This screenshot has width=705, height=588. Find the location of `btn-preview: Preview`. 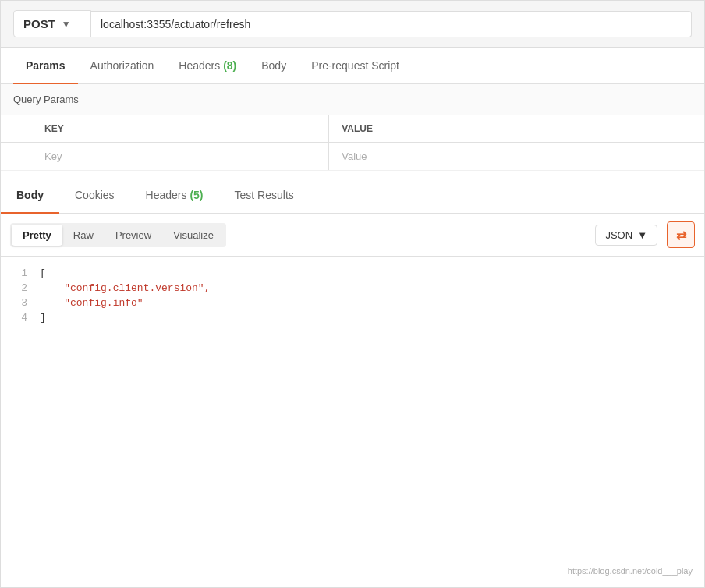

btn-preview: Preview is located at coordinates (133, 236).